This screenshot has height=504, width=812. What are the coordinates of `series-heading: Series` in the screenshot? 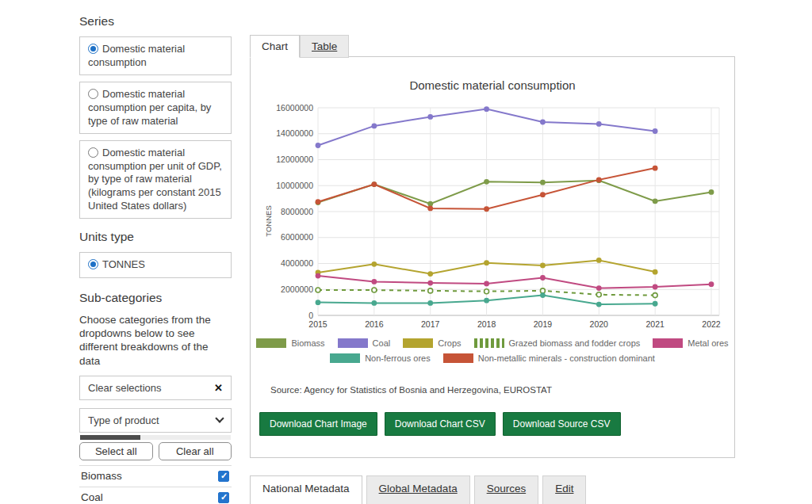 It's located at (155, 21).